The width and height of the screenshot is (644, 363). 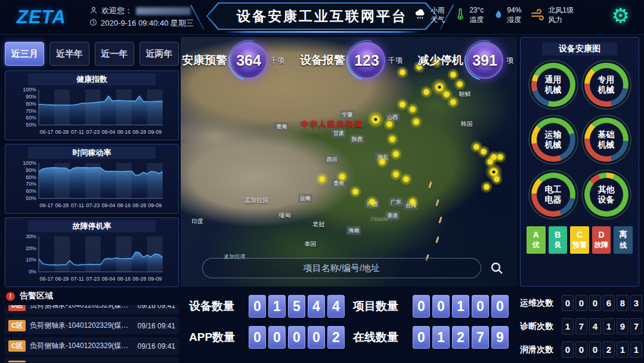 What do you see at coordinates (310, 244) in the screenshot?
I see `map-label-country: 泰国` at bounding box center [310, 244].